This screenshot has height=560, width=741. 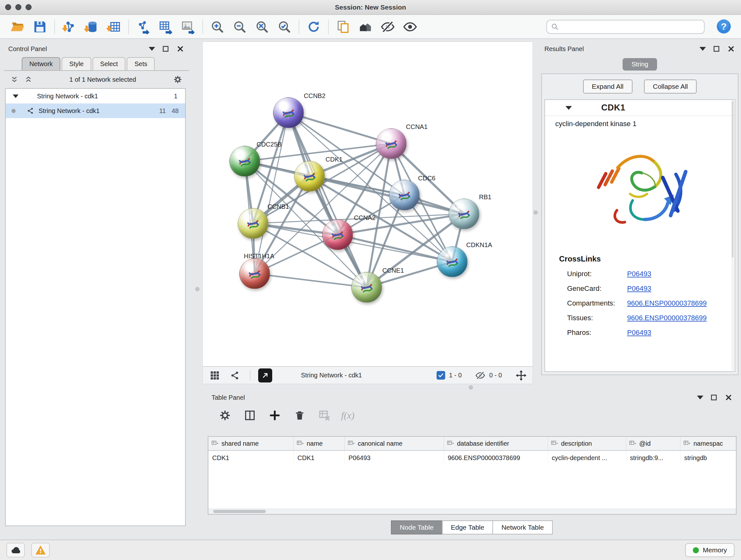 I want to click on column-header-name: name, so click(x=319, y=443).